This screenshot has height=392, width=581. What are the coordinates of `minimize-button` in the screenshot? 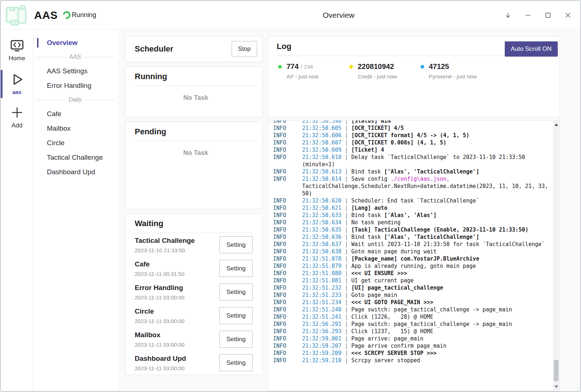 It's located at (528, 15).